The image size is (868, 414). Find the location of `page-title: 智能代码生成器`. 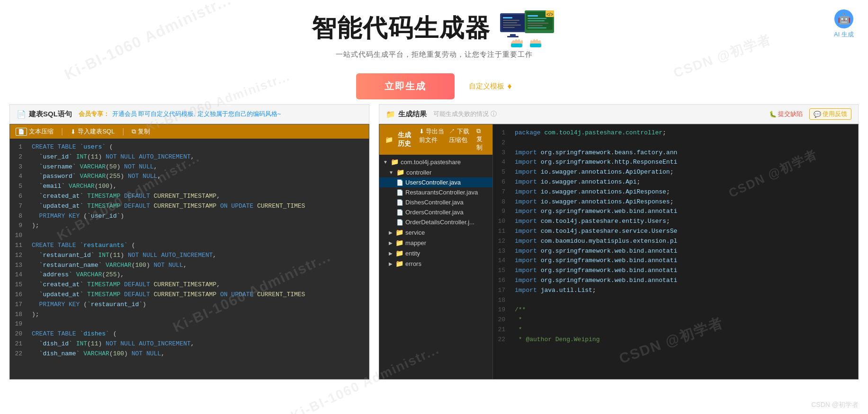

page-title: 智能代码生成器 is located at coordinates (401, 28).